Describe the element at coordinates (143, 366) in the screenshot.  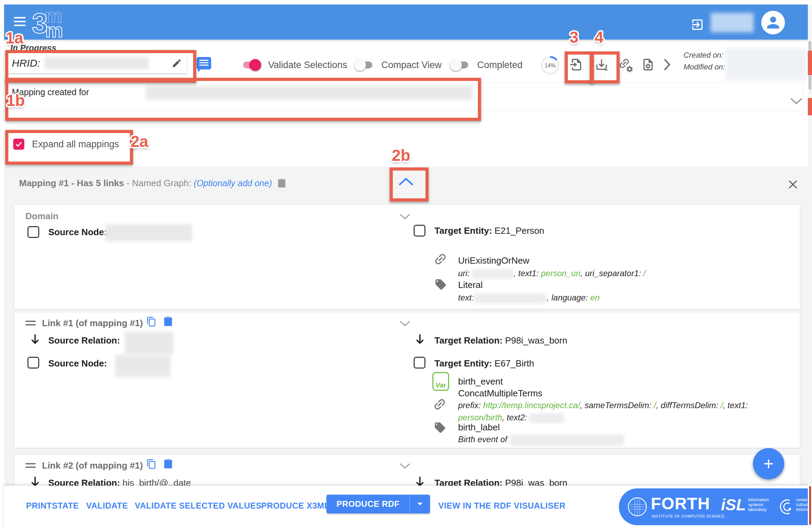
I see `link-1-source-node-redacted` at that location.